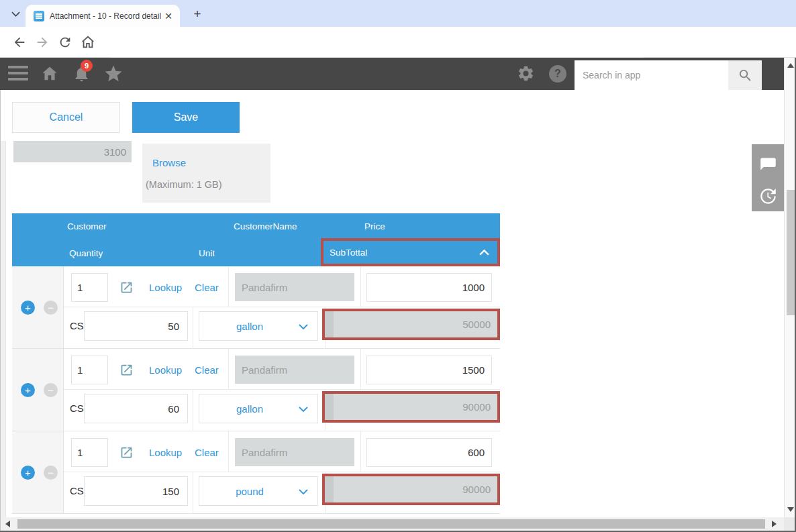 The width and height of the screenshot is (796, 532). What do you see at coordinates (791, 252) in the screenshot?
I see `vertical-scrollbar-thumb` at bounding box center [791, 252].